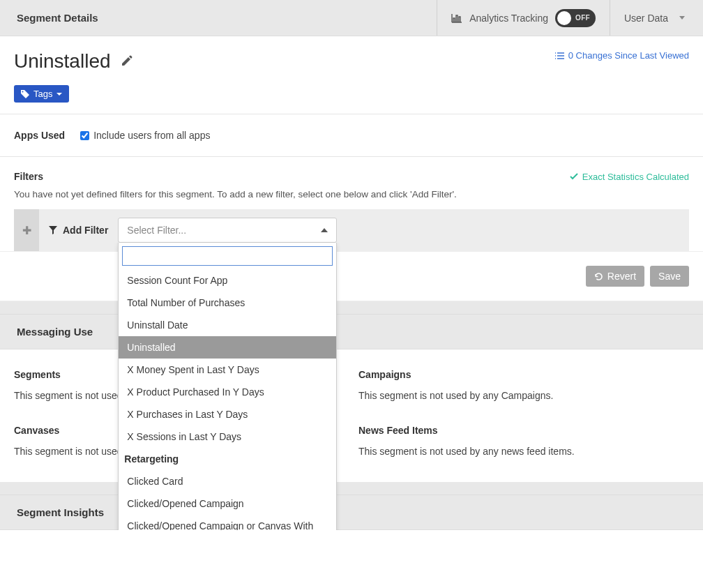  What do you see at coordinates (145, 135) in the screenshot?
I see `include-all-apps-checkbox-row: Include users from all apps` at bounding box center [145, 135].